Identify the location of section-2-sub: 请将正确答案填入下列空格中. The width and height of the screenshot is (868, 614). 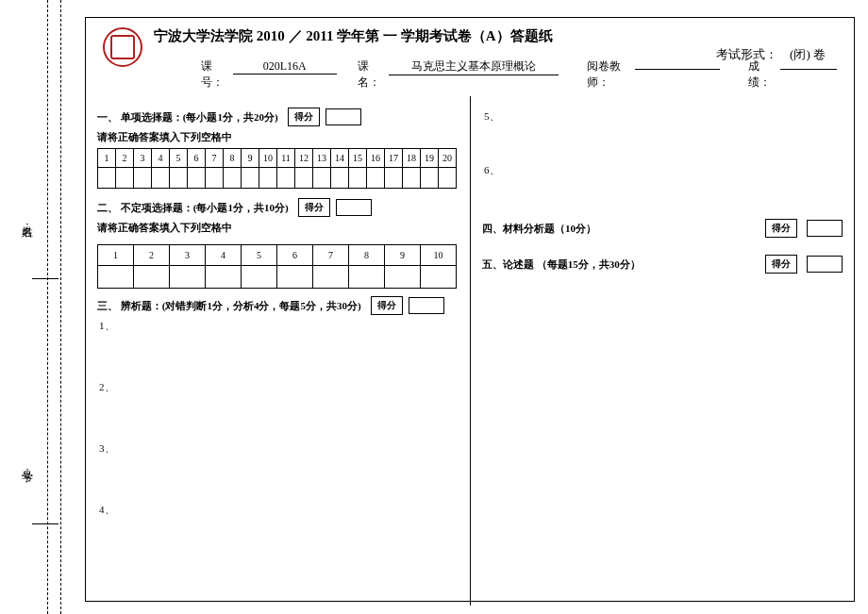
(277, 228).